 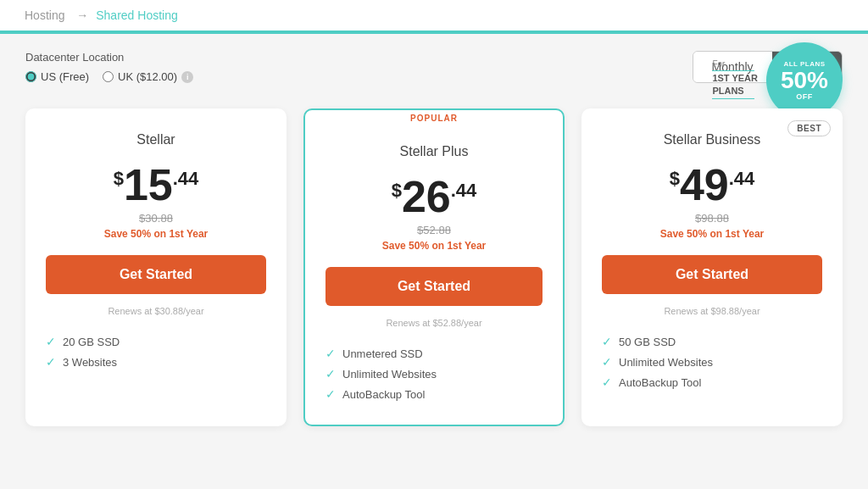 What do you see at coordinates (607, 382) in the screenshot?
I see `check-icon-business-2: ✓` at bounding box center [607, 382].